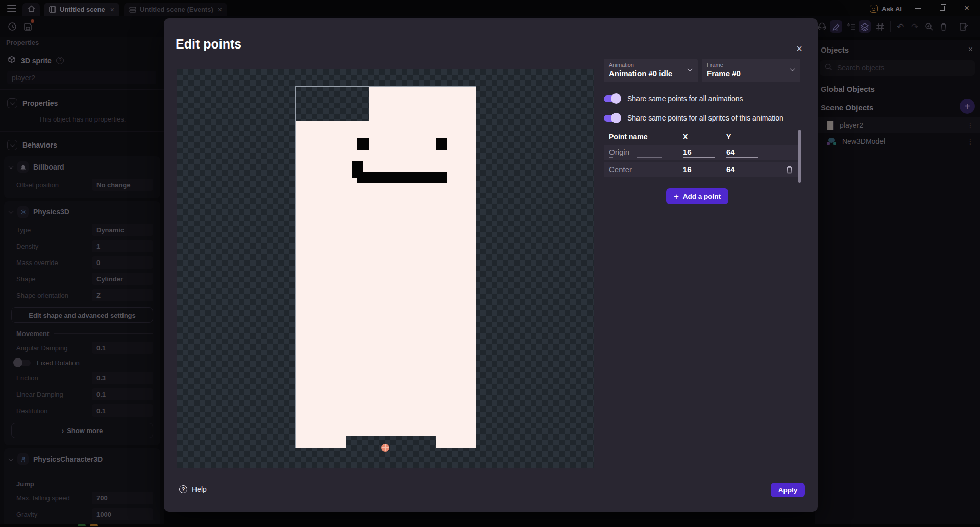 The height and width of the screenshot is (527, 980). What do you see at coordinates (705, 118) in the screenshot?
I see `toggle-label: Share same points for all sprites of thi…` at bounding box center [705, 118].